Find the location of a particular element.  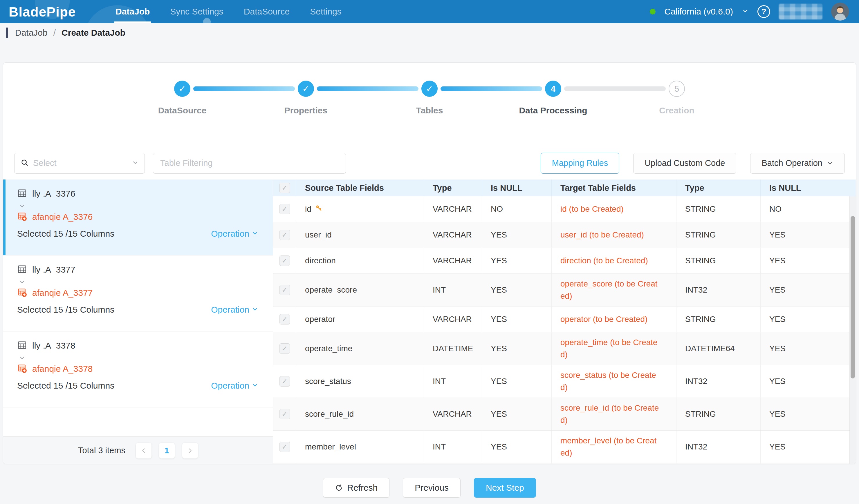

top-nav: BladePipe DataJobSync SettingsDataSource… is located at coordinates (430, 12).